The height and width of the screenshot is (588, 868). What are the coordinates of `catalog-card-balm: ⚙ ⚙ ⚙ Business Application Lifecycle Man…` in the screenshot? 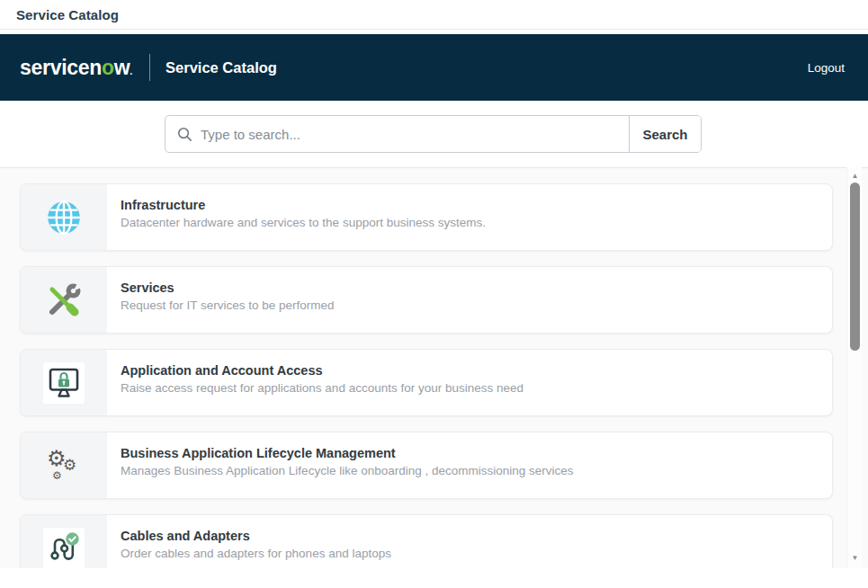 It's located at (426, 466).